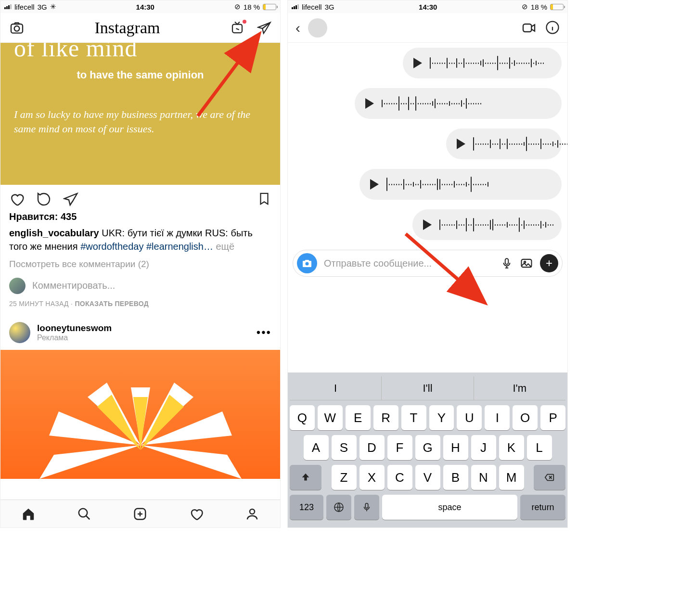 This screenshot has width=693, height=616. I want to click on post-caption: english_vocabulary UKR: бути тієї ж думк…, so click(141, 240).